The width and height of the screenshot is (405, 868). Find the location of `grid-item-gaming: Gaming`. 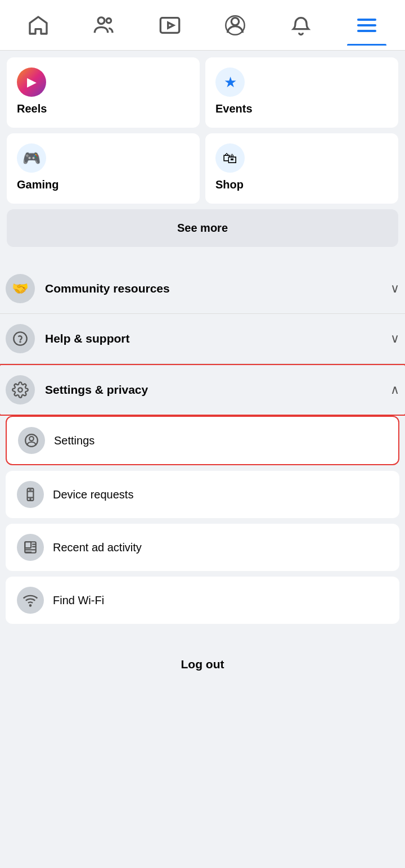

grid-item-gaming: Gaming is located at coordinates (104, 169).